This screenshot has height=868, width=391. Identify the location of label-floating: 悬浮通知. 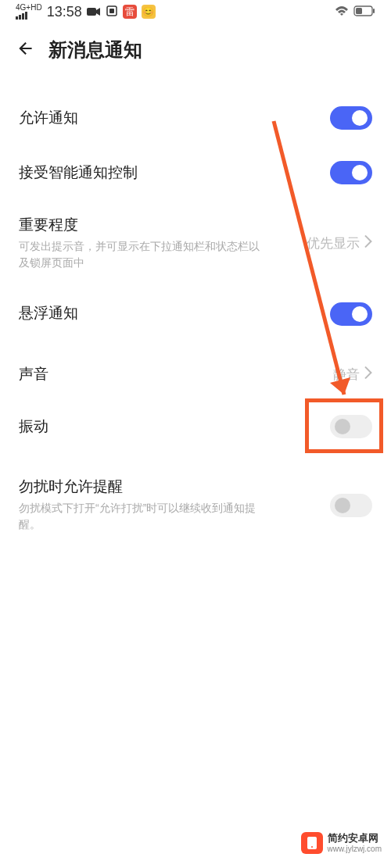
(174, 314).